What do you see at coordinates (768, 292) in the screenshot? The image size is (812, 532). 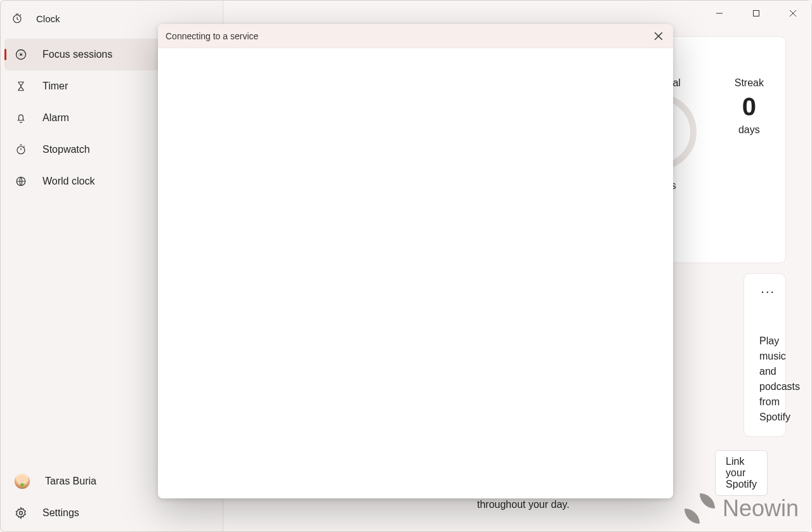 I see `more-button: ···` at bounding box center [768, 292].